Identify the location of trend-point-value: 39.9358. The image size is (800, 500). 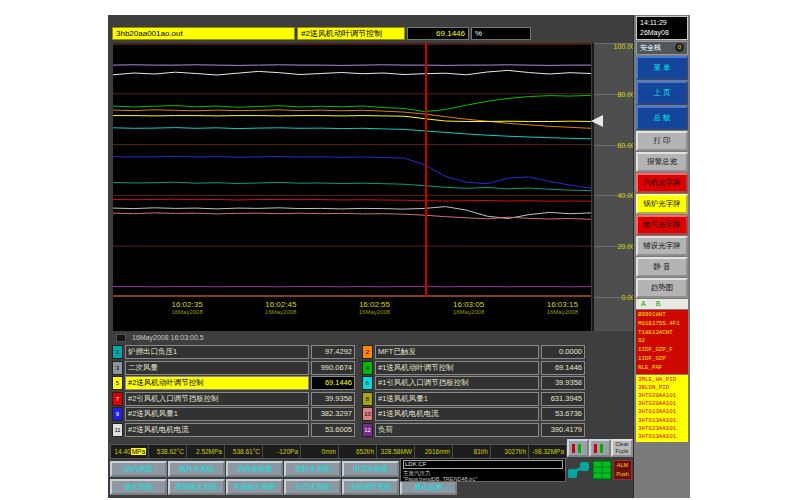
(563, 383).